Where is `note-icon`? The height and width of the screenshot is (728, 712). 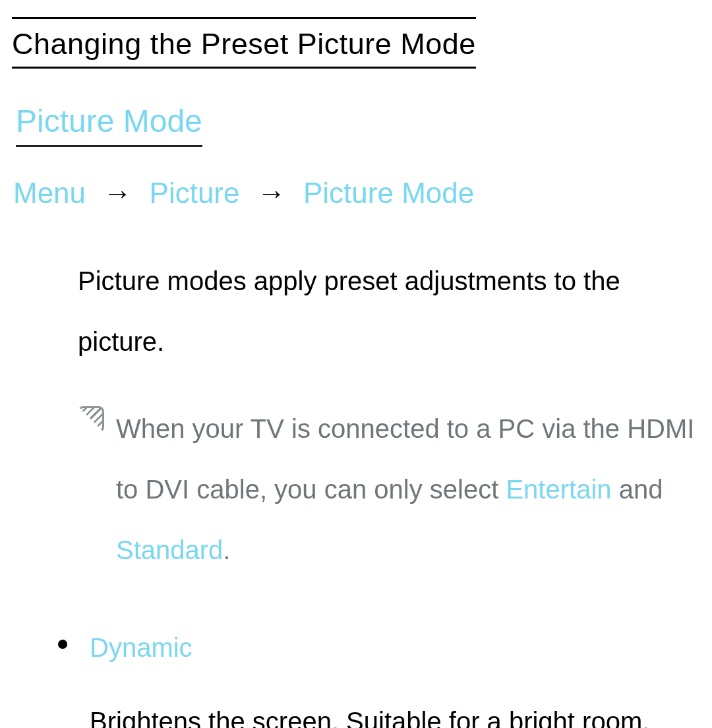
note-icon is located at coordinates (91, 419).